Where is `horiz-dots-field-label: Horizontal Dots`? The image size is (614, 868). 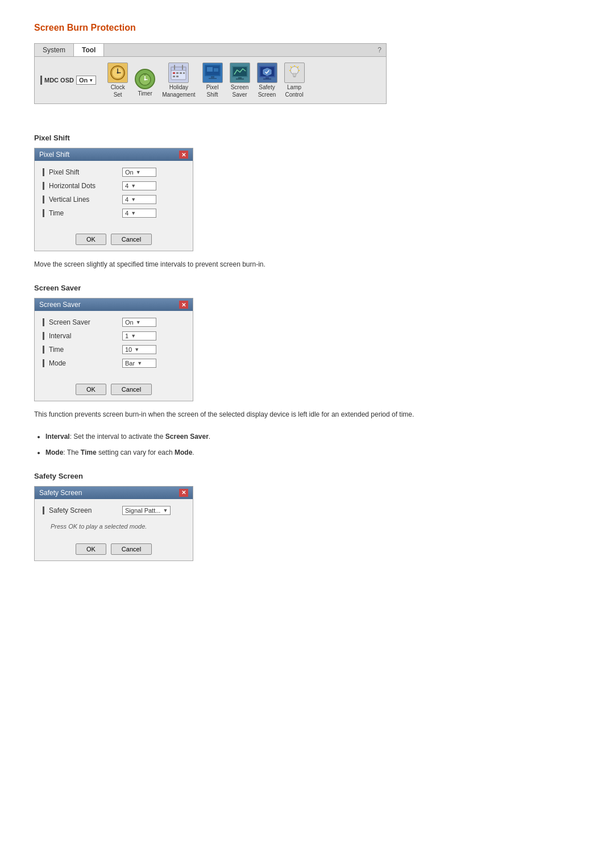 horiz-dots-field-label: Horizontal Dots is located at coordinates (72, 186).